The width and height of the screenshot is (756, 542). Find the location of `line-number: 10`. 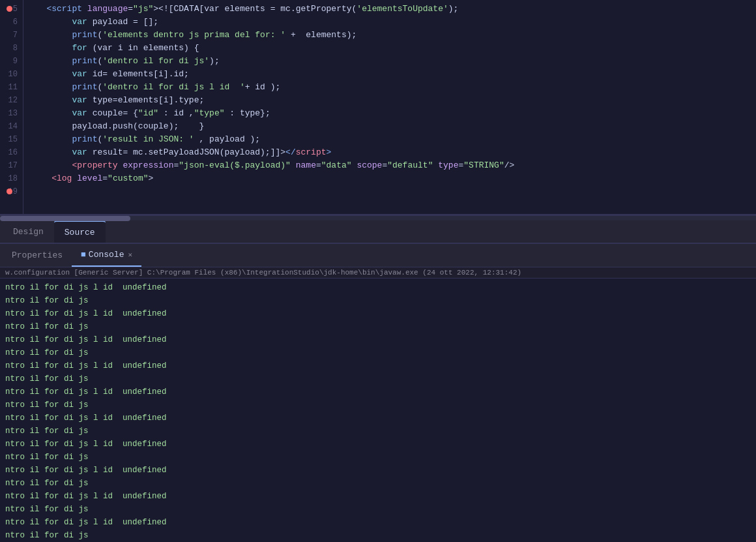

line-number: 10 is located at coordinates (12, 74).